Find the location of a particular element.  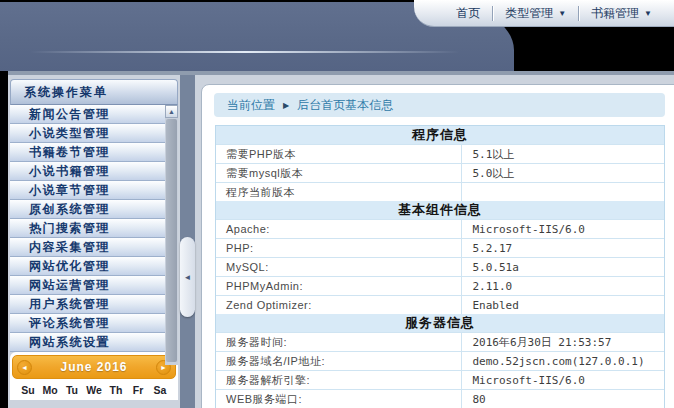

table-row: 需要PHP版本5.1以上 is located at coordinates (440, 154).